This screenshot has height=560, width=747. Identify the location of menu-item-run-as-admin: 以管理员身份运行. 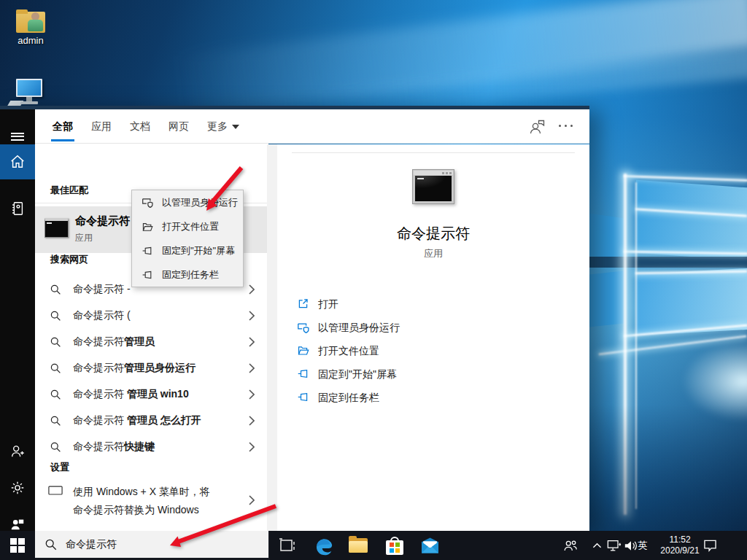
(187, 203).